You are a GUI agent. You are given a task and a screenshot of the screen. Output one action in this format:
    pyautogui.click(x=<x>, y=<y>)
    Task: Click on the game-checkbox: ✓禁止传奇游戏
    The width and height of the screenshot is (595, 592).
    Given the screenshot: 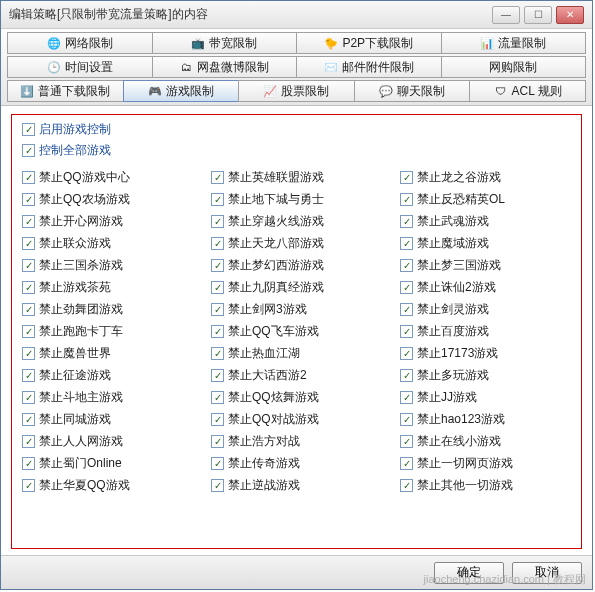 What is the action you would take?
    pyautogui.click(x=296, y=464)
    